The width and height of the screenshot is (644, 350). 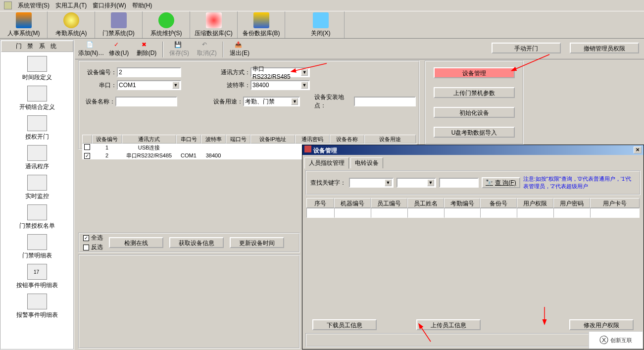 I want to click on tb-close-label: 关闭(X), so click(x=321, y=34).